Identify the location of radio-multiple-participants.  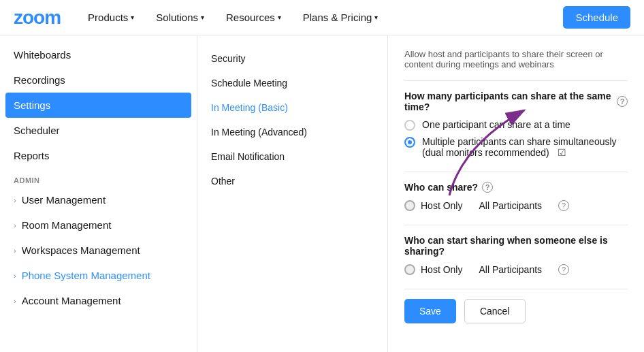
(410, 142).